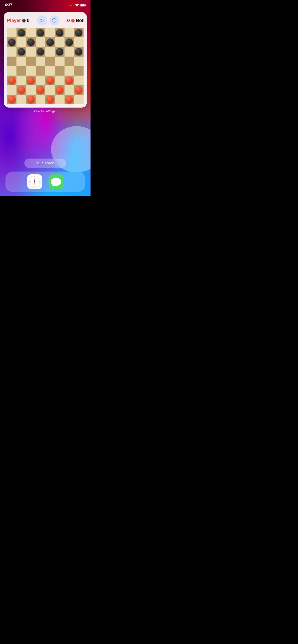  What do you see at coordinates (54, 20) in the screenshot?
I see `reset-button` at bounding box center [54, 20].